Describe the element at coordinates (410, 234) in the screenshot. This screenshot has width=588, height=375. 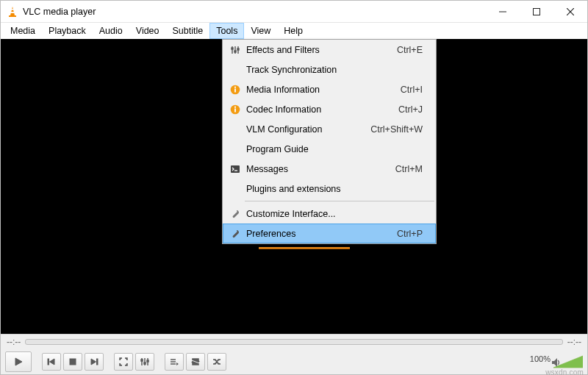
I see `menuitem-shortcut: Ctrl+P` at that location.